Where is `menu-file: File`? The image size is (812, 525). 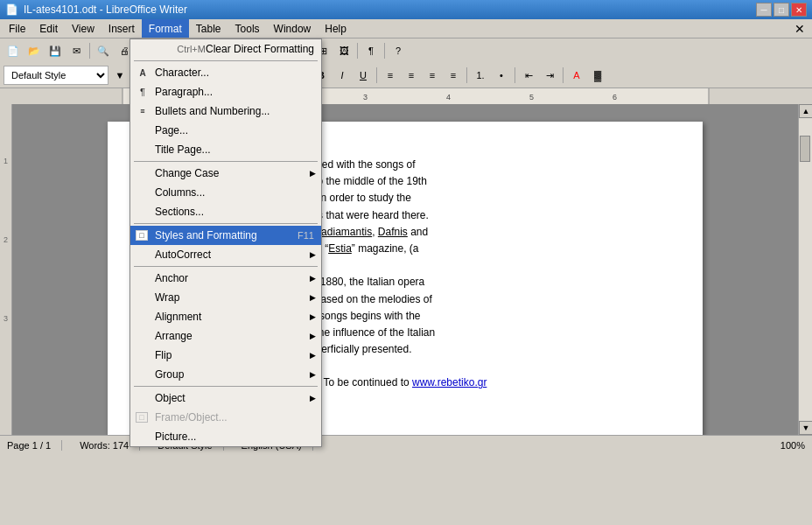 menu-file: File is located at coordinates (18, 28).